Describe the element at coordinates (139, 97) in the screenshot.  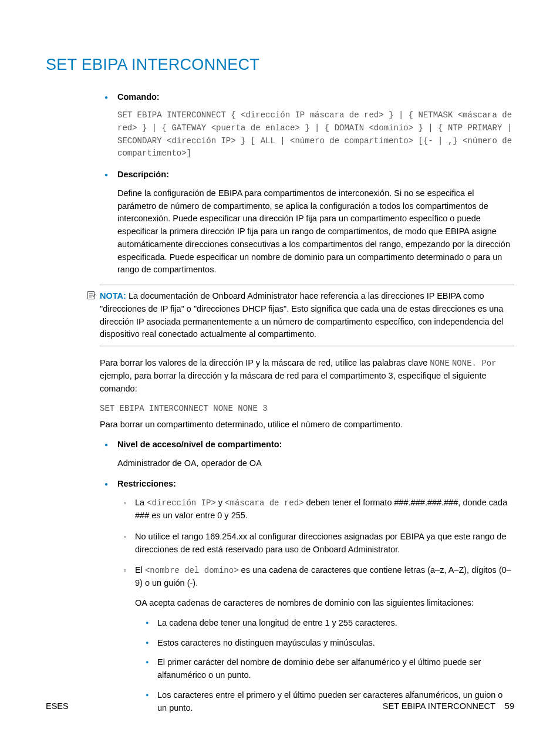
I see `comando-label: Comando:` at that location.